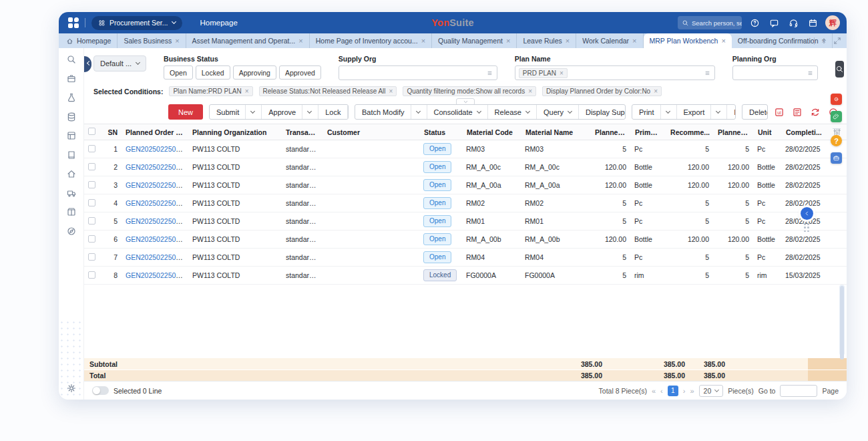  Describe the element at coordinates (71, 212) in the screenshot. I see `sidebar-package-button` at that location.